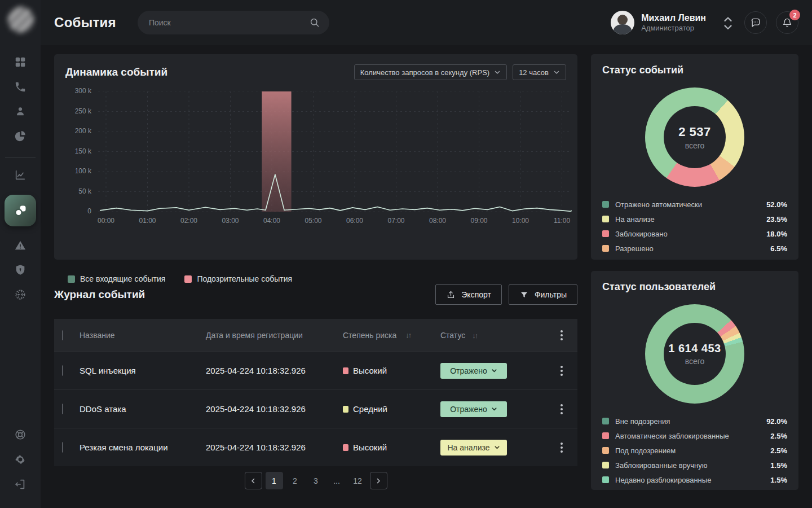 The height and width of the screenshot is (508, 812). I want to click on pie-chart-icon, so click(20, 136).